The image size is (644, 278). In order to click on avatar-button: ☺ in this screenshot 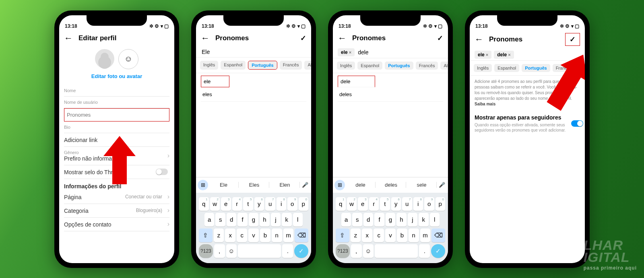, I will do `click(128, 59)`.